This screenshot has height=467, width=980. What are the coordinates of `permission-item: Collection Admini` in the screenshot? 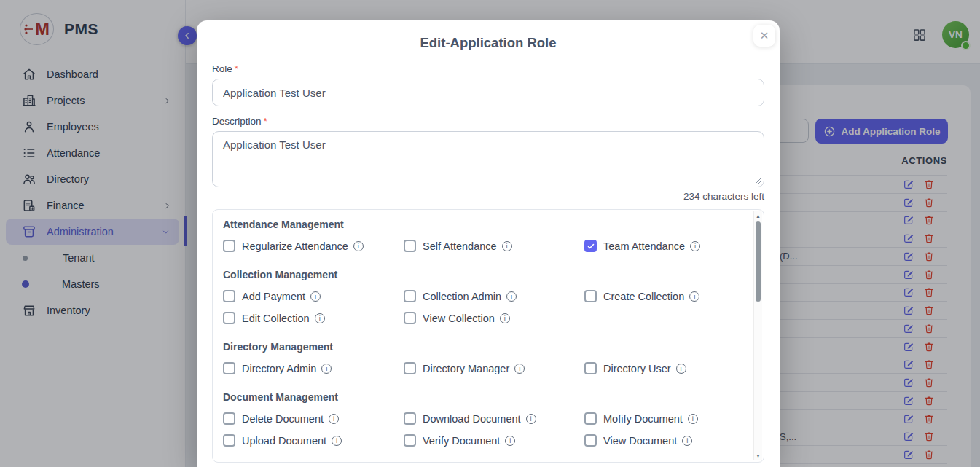 It's located at (494, 296).